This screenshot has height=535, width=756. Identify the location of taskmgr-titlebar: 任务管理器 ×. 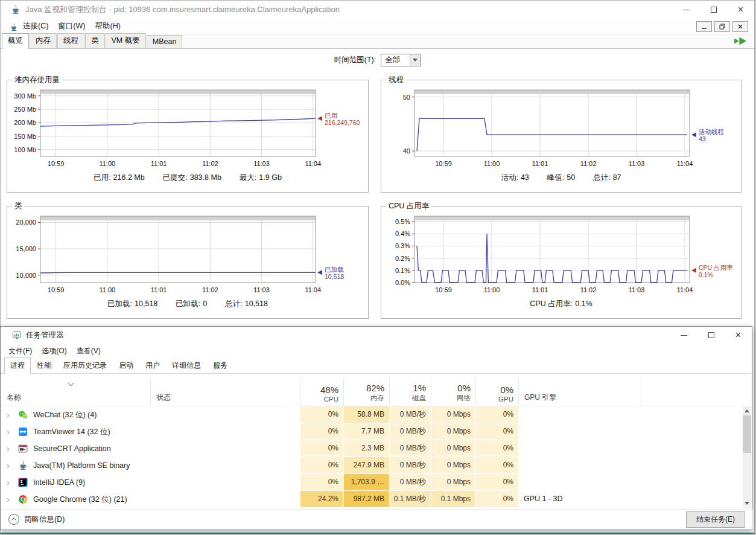
(376, 335).